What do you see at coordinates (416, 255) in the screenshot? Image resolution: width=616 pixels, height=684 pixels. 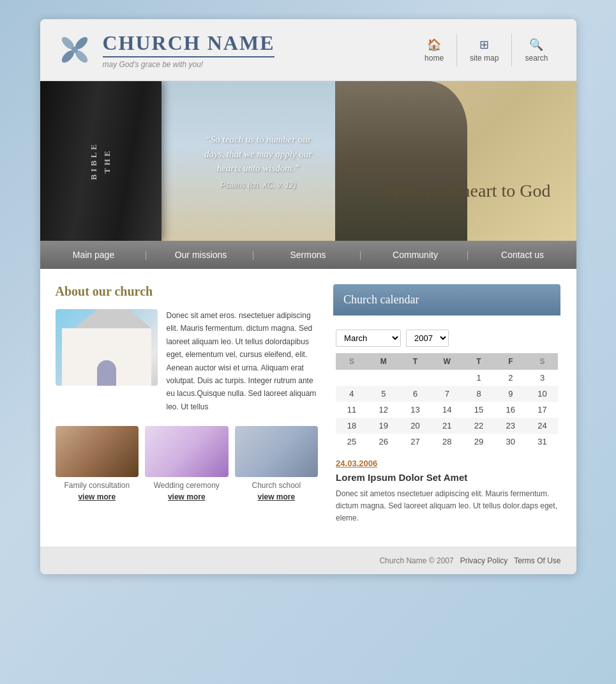 I see `nav-community: Community` at bounding box center [416, 255].